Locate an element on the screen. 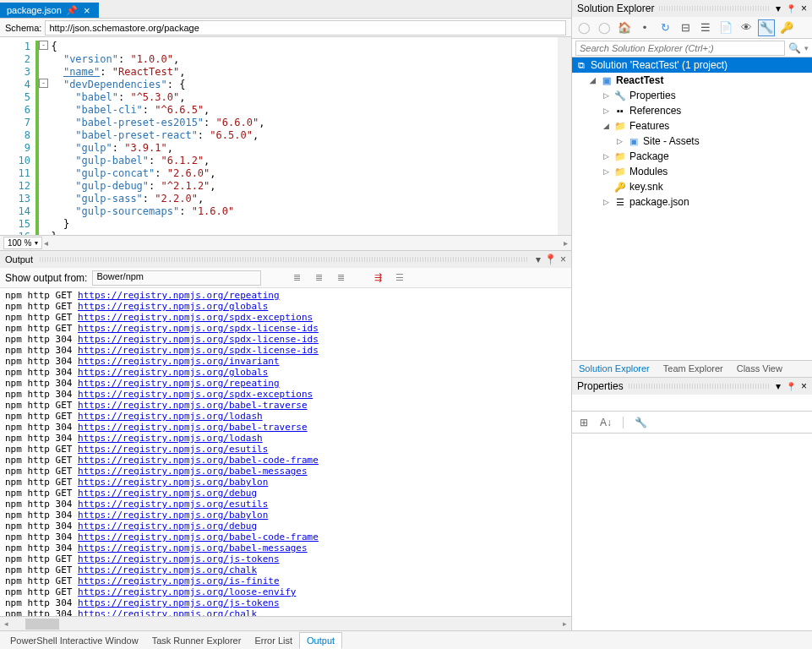 The height and width of the screenshot is (649, 812). key-icon: 🔑 is located at coordinates (787, 28).